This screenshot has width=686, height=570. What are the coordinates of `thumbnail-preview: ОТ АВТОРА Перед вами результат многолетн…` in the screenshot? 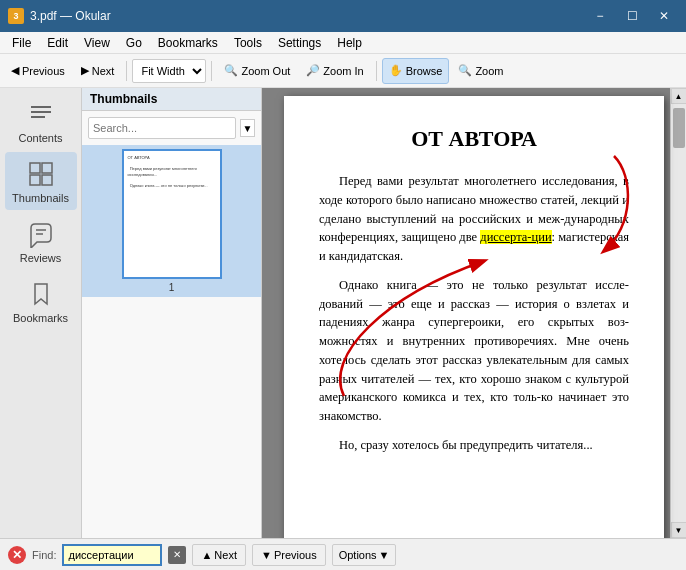 It's located at (172, 174).